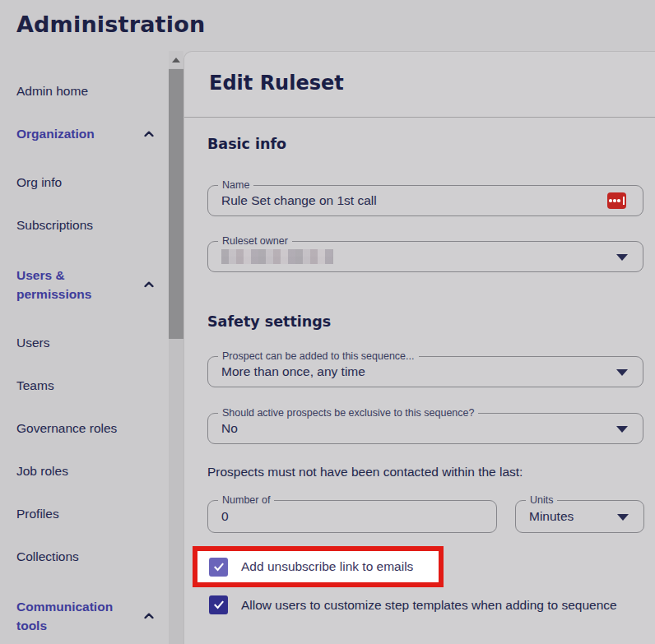 This screenshot has height=644, width=655. I want to click on panel-title: Edit Ruleset, so click(276, 83).